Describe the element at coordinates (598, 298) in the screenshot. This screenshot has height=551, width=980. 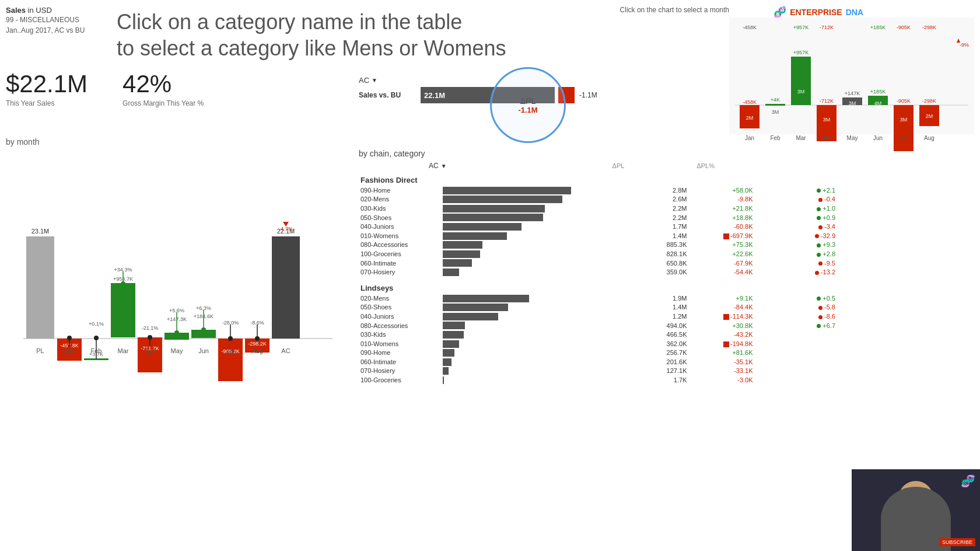
I see `table-row: 020-Mens1.9M+9.1K+0.5` at that location.